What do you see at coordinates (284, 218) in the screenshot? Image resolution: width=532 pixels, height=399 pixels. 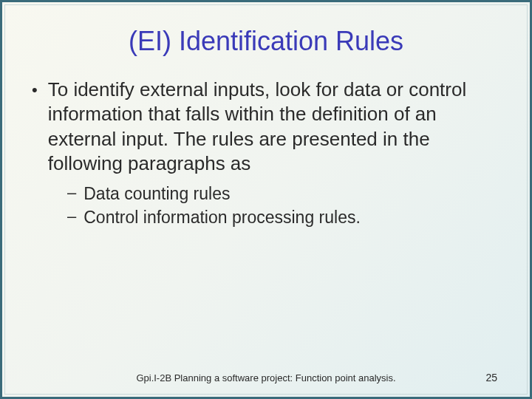 I see `sub-bullet: – Control information processing rules.` at bounding box center [284, 218].